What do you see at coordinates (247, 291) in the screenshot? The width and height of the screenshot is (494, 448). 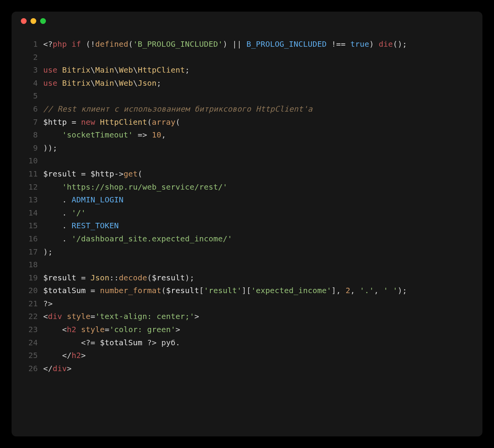 I see `code-line: 20$totalSum = number_format($result['res…` at bounding box center [247, 291].